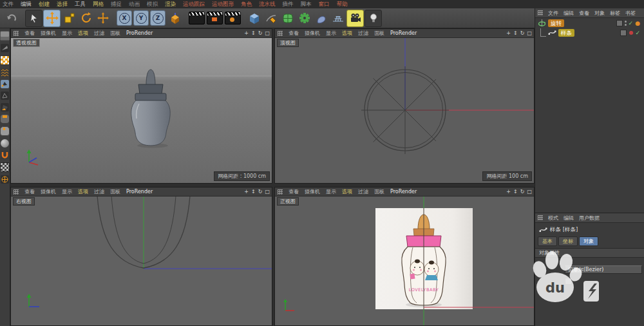 The width and height of the screenshot is (644, 326). What do you see at coordinates (567, 33) in the screenshot?
I see `object-name-spline: 样条` at bounding box center [567, 33].